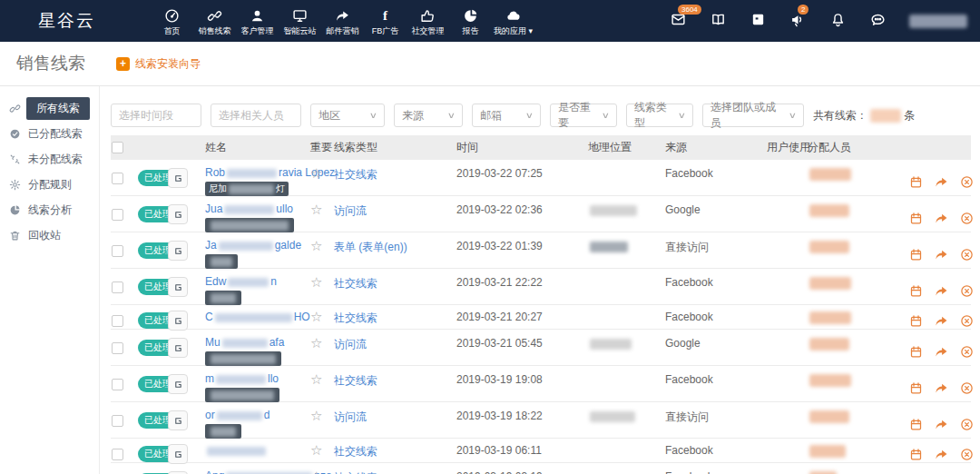  What do you see at coordinates (258, 317) in the screenshot?
I see `lead-name-link: CHO` at bounding box center [258, 317].